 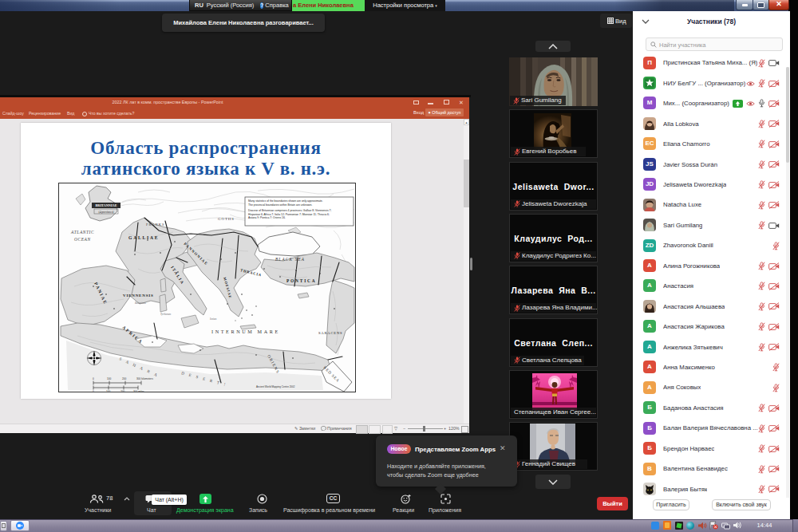 I want to click on svg-text: 300 miles, so click(x=139, y=392).